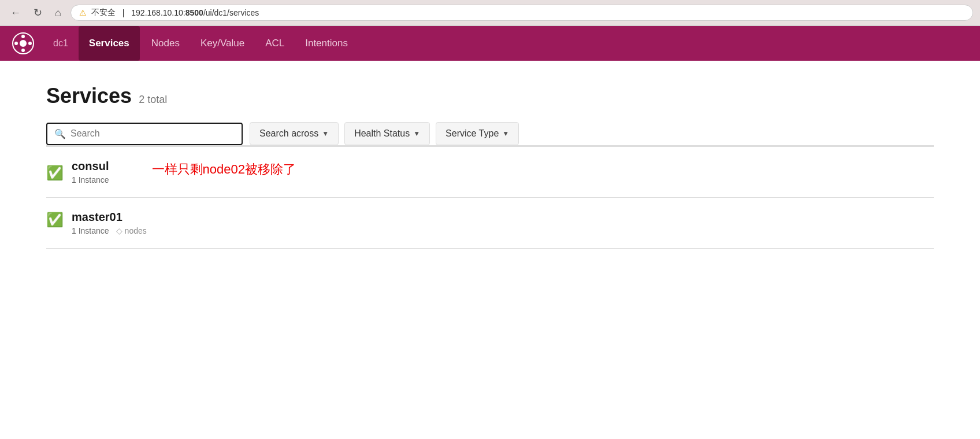  Describe the element at coordinates (153, 99) in the screenshot. I see `page-count: 2 total` at that location.